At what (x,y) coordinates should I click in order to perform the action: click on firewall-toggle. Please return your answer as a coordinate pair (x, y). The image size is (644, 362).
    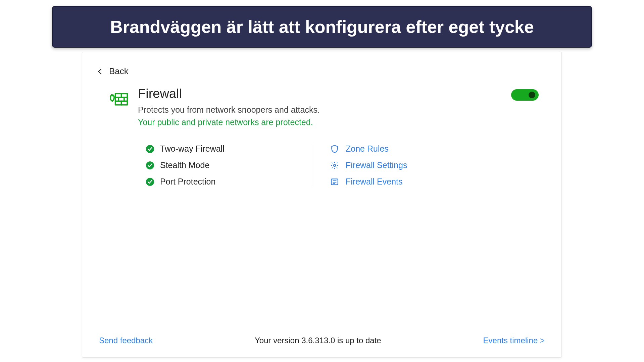
    Looking at the image, I should click on (525, 95).